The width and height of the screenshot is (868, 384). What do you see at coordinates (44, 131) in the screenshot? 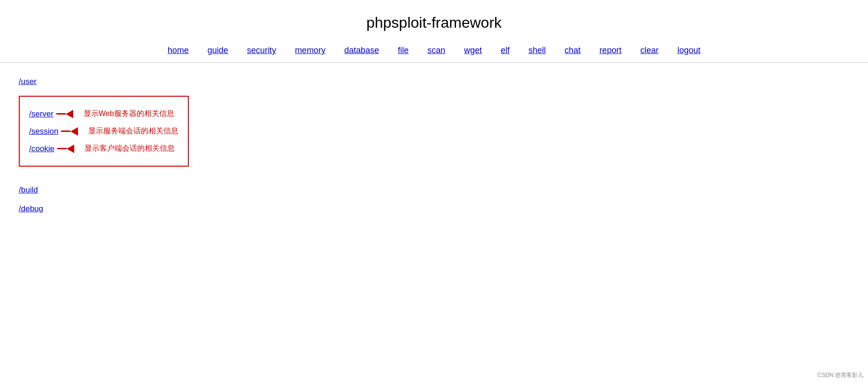
I see `link-session: /session` at bounding box center [44, 131].